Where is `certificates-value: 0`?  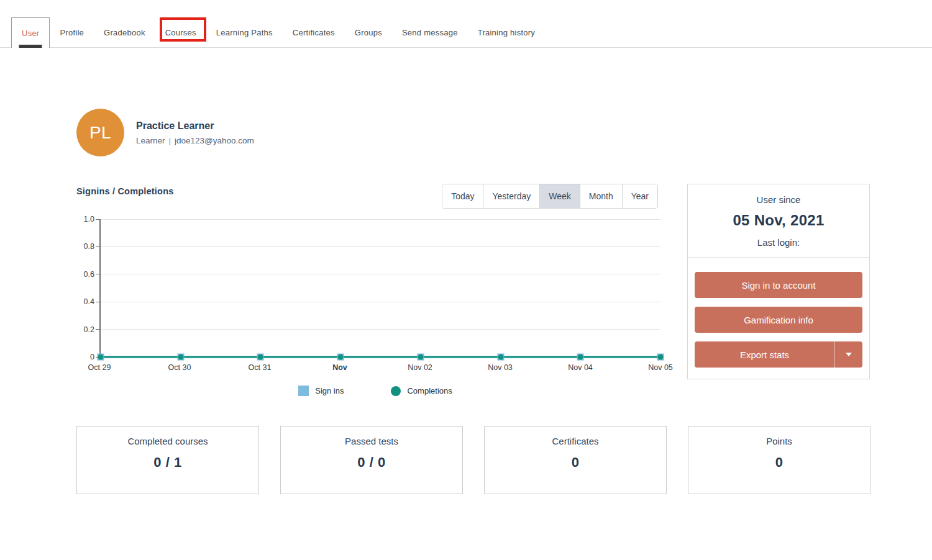
certificates-value: 0 is located at coordinates (575, 463).